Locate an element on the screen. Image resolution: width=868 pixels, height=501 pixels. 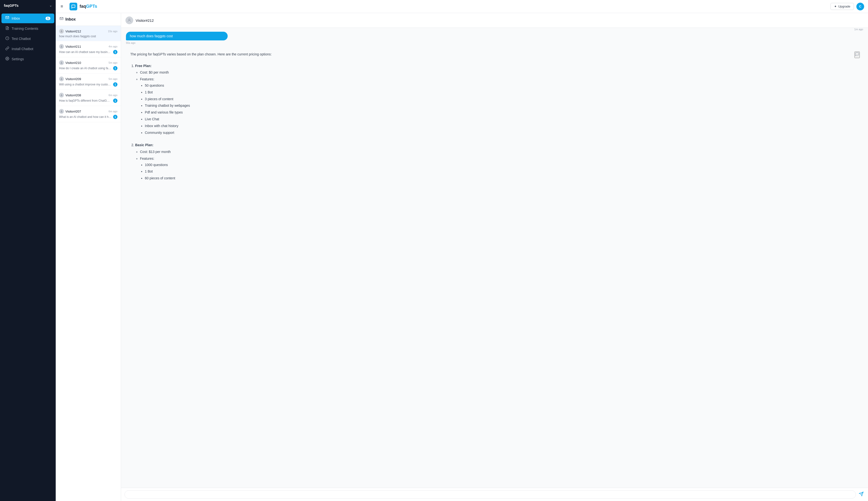
plan-2-features-label: Features: 1000 questions 1 Bot 60 pieces… is located at coordinates (499, 169).